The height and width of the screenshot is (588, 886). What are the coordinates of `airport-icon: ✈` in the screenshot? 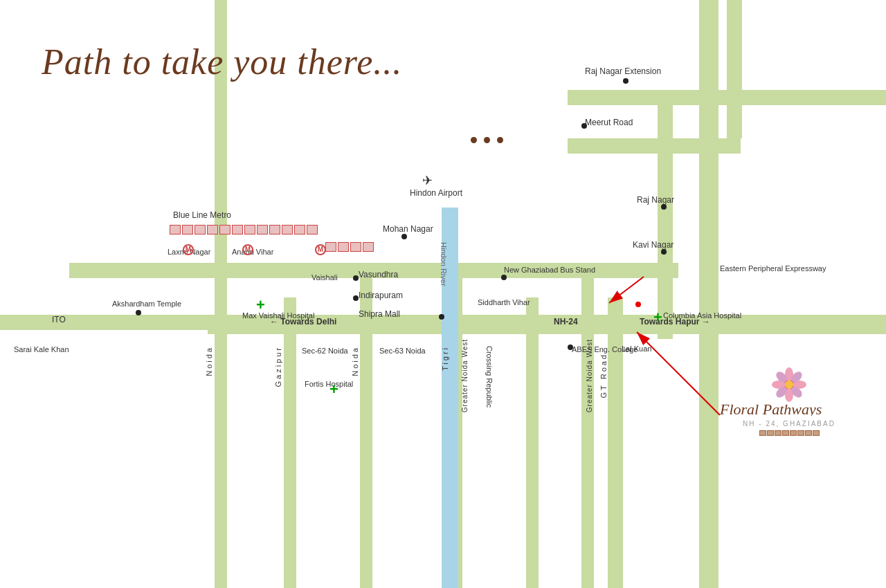 It's located at (428, 181).